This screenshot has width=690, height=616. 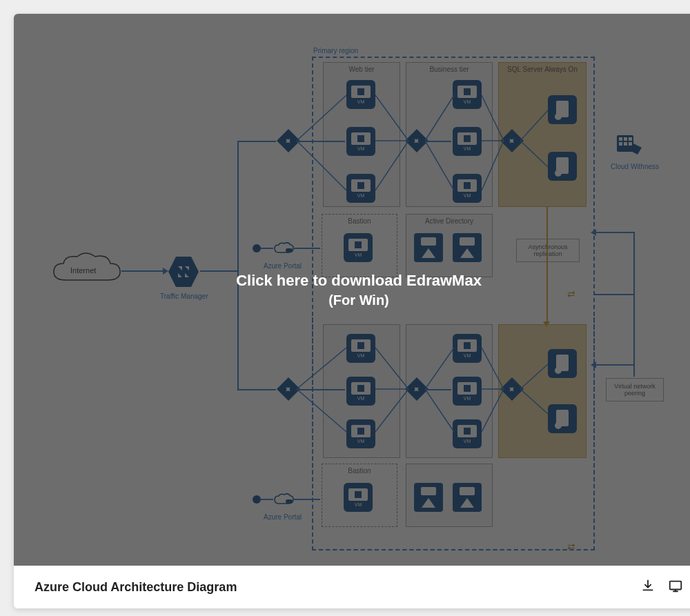 I want to click on overlay-line1: Click here to download EdrawMax, so click(x=359, y=281).